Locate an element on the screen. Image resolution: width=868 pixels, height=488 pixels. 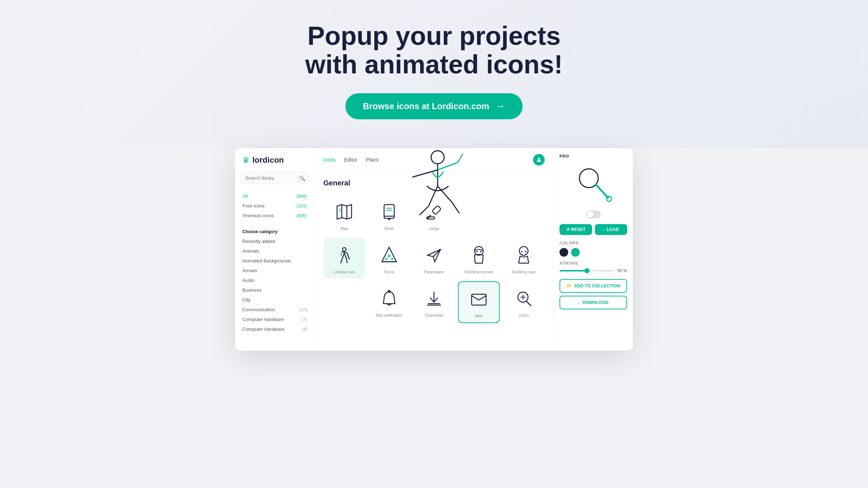
bell-icon is located at coordinates (389, 299).